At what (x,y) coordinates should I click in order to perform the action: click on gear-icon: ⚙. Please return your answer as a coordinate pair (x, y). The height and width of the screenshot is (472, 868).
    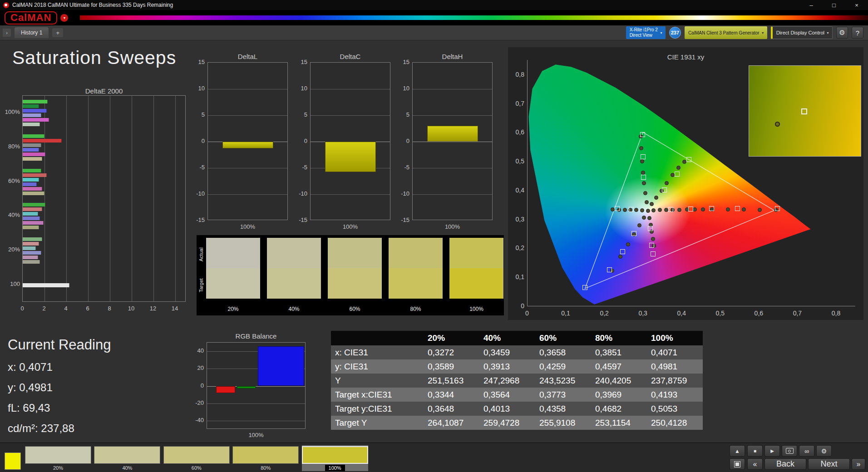
    Looking at the image, I should click on (842, 33).